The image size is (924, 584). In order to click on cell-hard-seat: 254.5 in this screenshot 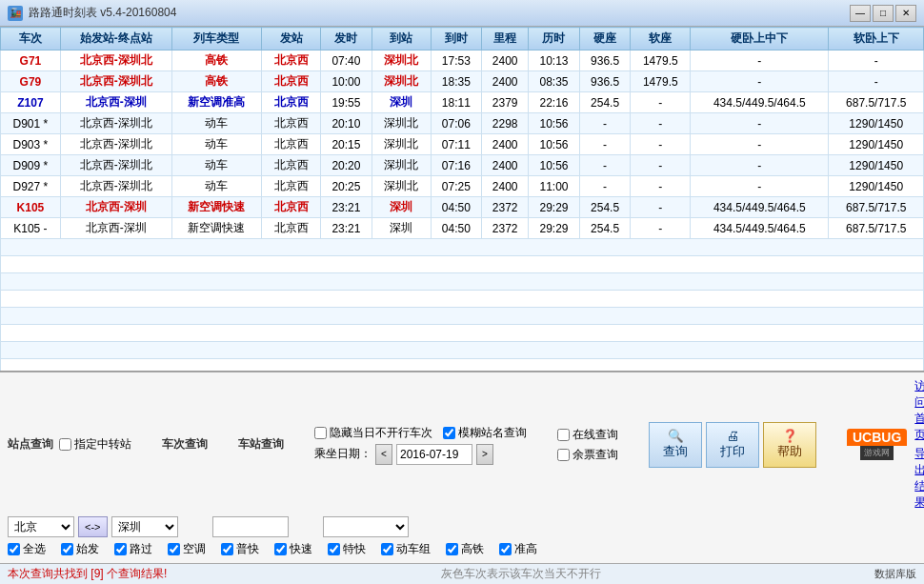, I will do `click(605, 208)`.